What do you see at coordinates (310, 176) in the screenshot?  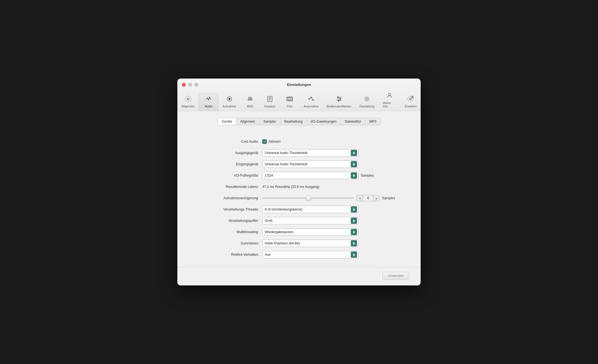 I see `puffergroesse-select: 1'024` at bounding box center [310, 176].